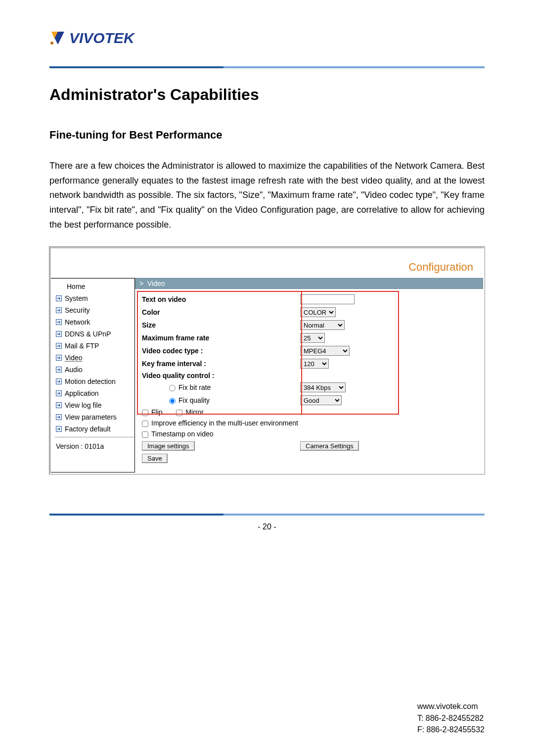 This screenshot has width=534, height=756. Describe the element at coordinates (157, 412) in the screenshot. I see `label-flip: Flip` at that location.